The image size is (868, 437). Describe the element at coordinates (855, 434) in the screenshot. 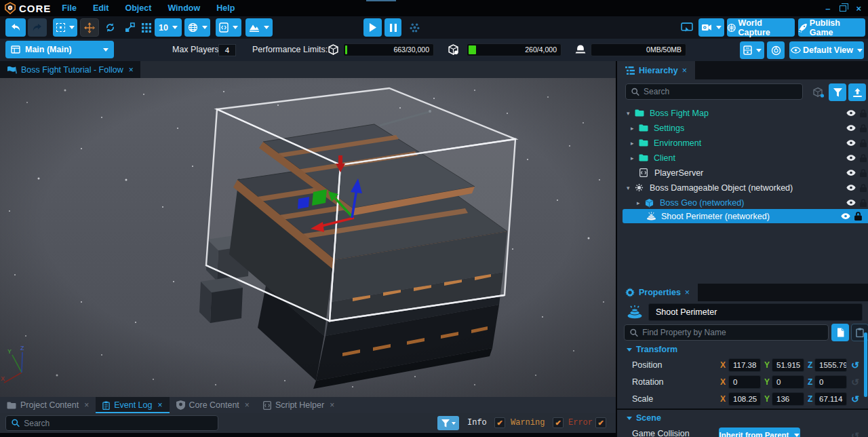

I see `reset-game-collision-icon: ↺` at that location.